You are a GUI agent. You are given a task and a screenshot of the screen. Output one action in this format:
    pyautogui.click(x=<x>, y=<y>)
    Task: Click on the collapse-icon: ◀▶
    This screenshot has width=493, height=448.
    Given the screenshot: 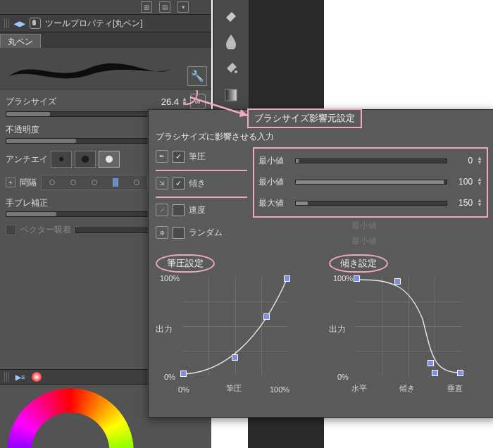 What is the action you would take?
    pyautogui.click(x=20, y=24)
    